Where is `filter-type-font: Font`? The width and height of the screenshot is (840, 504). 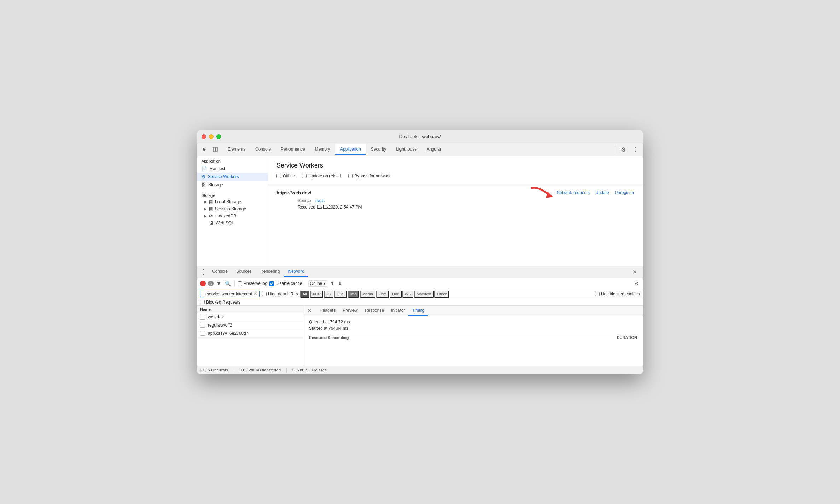 filter-type-font: Font is located at coordinates (383, 294).